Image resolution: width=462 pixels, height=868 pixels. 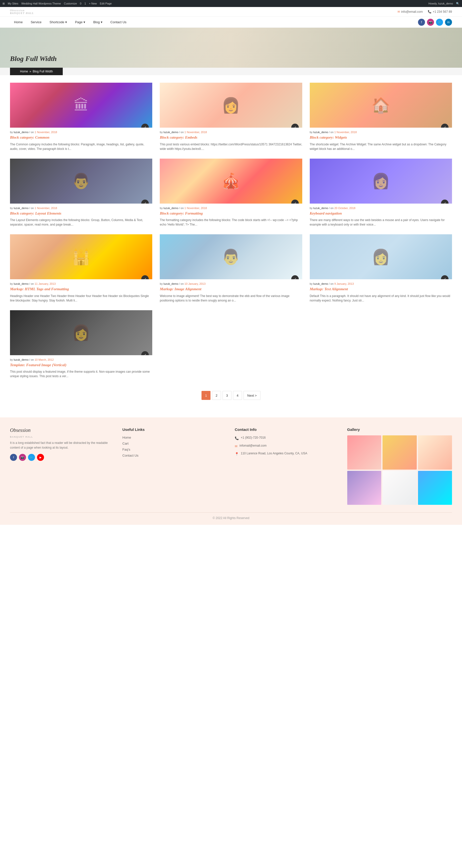 I want to click on post-title-9: Markup: Text Alignment, so click(x=381, y=289).